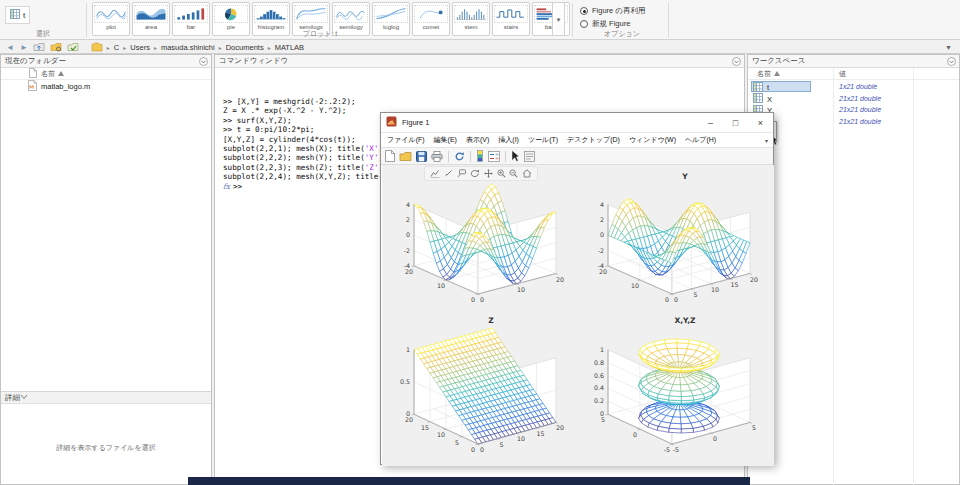  Describe the element at coordinates (140, 48) in the screenshot. I see `breadcrumb-item: Users` at that location.